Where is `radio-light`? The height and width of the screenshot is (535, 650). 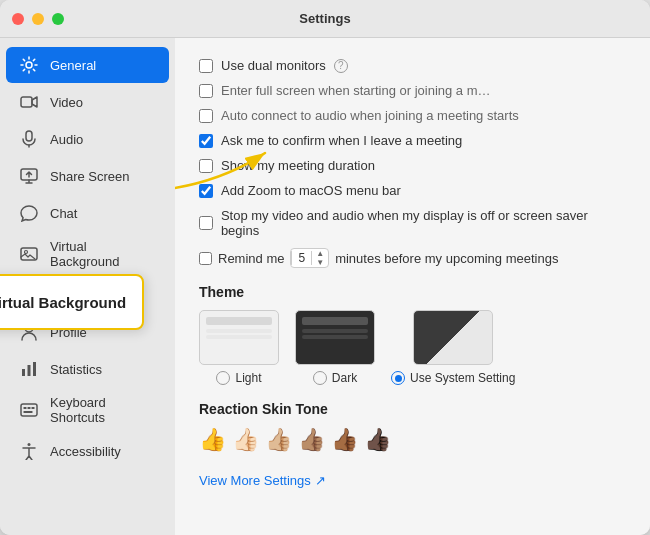 radio-light is located at coordinates (223, 378).